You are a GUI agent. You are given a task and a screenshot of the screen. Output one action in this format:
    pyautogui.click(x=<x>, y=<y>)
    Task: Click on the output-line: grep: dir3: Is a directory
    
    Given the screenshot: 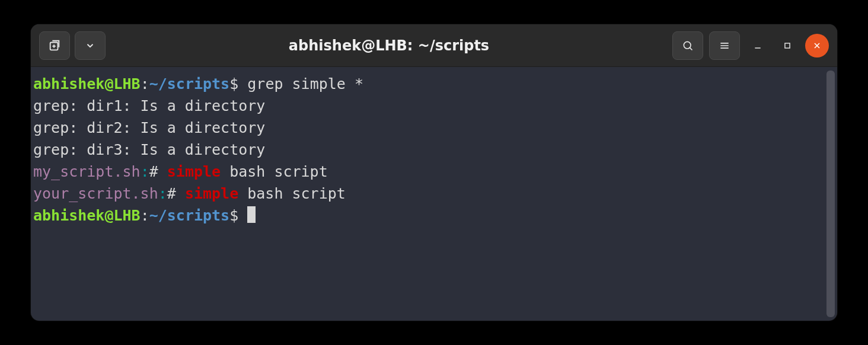 What is the action you would take?
    pyautogui.click(x=149, y=149)
    